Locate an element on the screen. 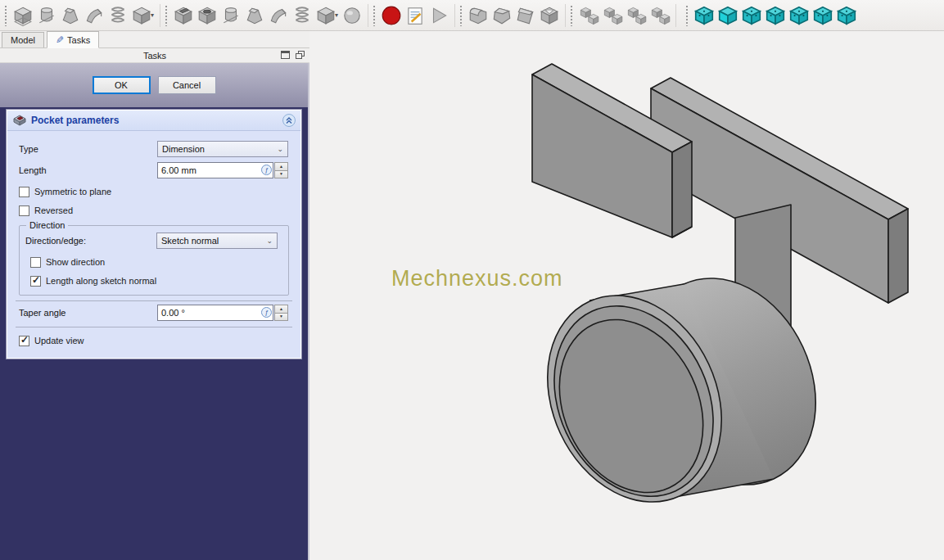 The height and width of the screenshot is (560, 944). polar-pattern-icon is located at coordinates (635, 16).